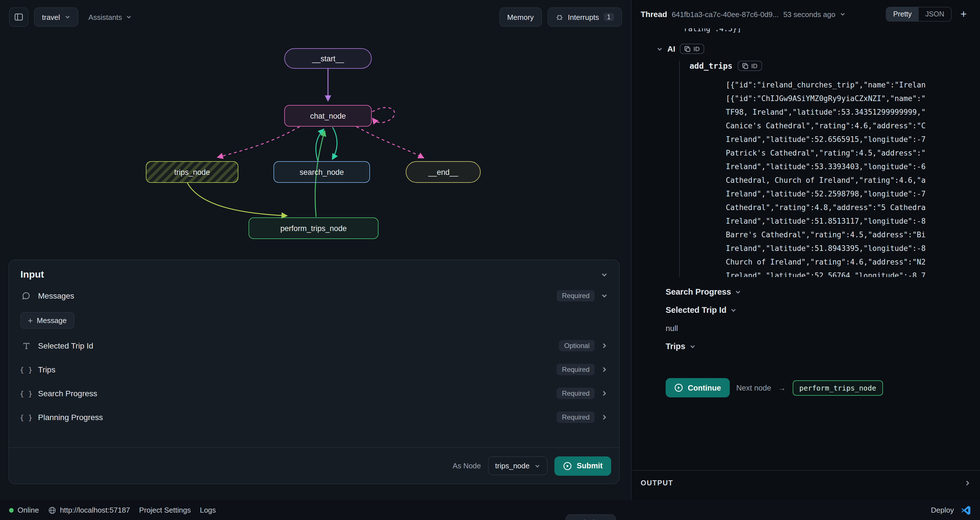 This screenshot has width=980, height=520. I want to click on field-label: Search Progress, so click(68, 394).